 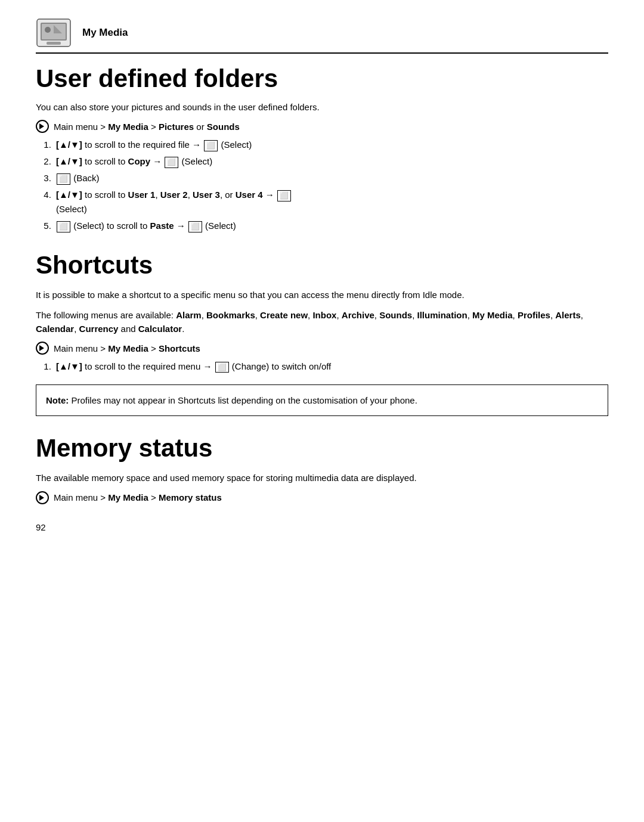 What do you see at coordinates (331, 367) in the screenshot?
I see `shortcuts-step-1: [▲/▼] to scroll to the required menu → ⬜…` at bounding box center [331, 367].